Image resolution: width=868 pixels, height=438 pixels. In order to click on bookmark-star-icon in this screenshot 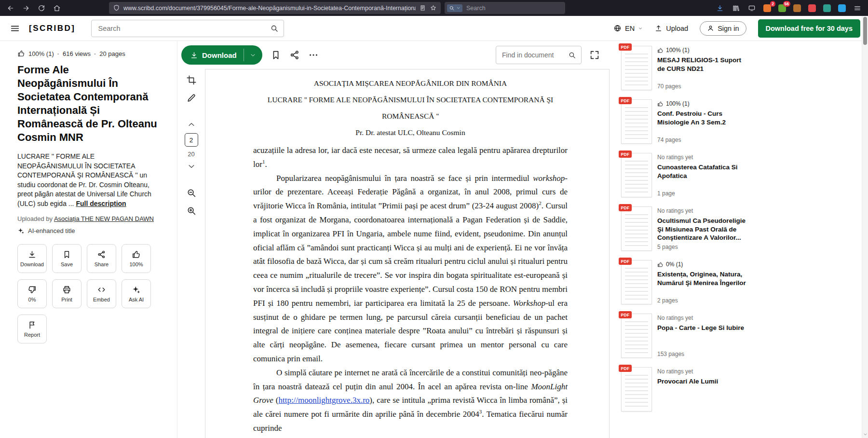, I will do `click(433, 8)`.